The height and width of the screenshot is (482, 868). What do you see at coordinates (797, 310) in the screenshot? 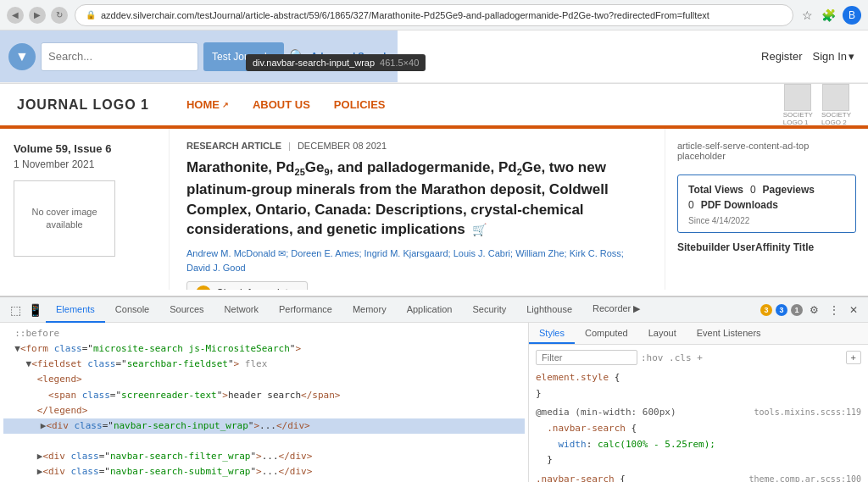
I see `info-badge: 1` at bounding box center [797, 310].